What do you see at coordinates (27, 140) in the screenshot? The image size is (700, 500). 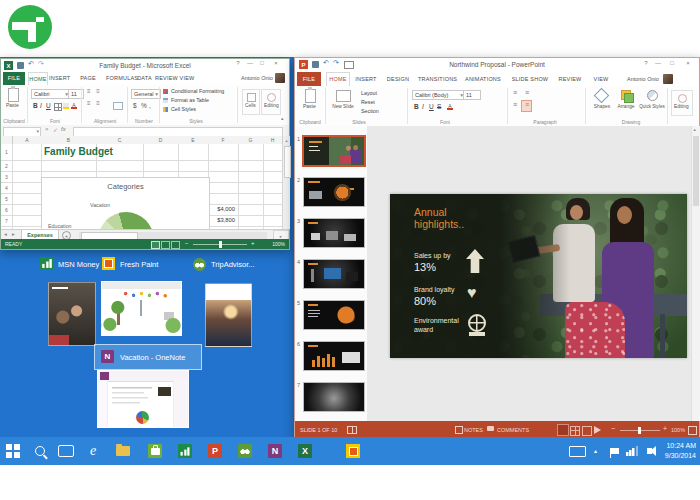 I see `column-header-a: A` at bounding box center [27, 140].